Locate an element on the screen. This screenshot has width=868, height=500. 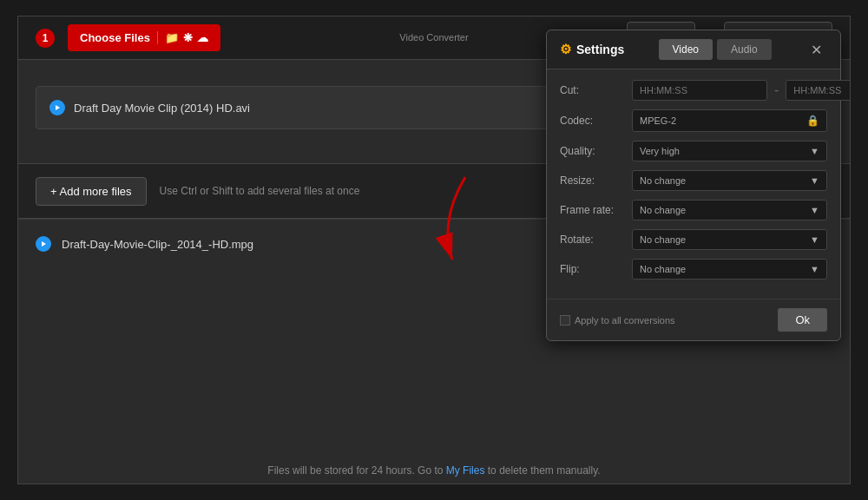
chevron-down-icon-quality: ▼ is located at coordinates (814, 151).